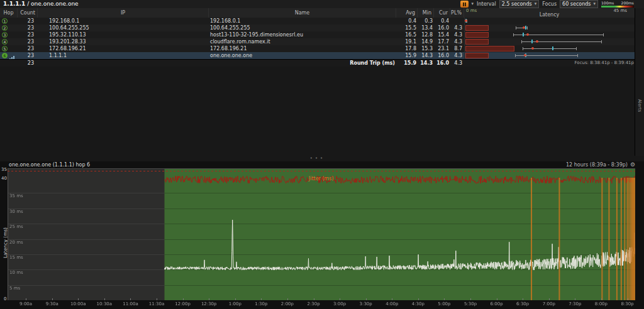 This screenshot has height=309, width=644. What do you see at coordinates (442, 21) in the screenshot?
I see `cur-cell: 0.4` at bounding box center [442, 21].